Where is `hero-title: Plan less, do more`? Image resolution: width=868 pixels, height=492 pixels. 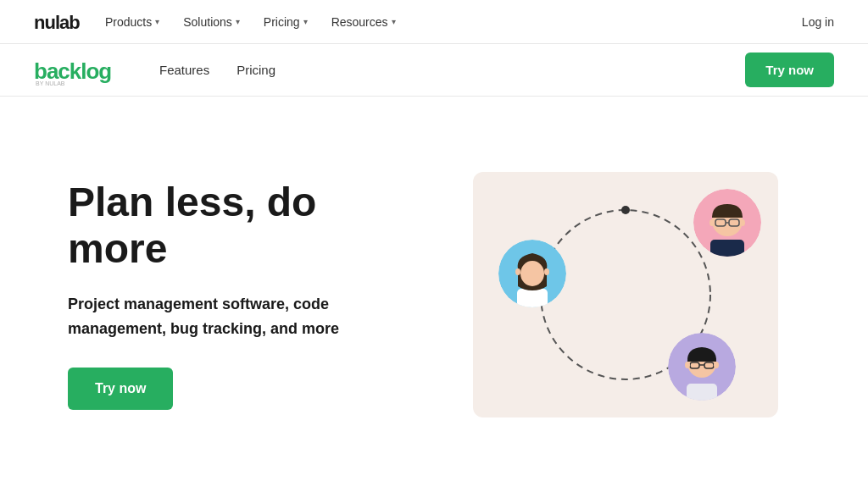 hero-title: Plan less, do more is located at coordinates (242, 225).